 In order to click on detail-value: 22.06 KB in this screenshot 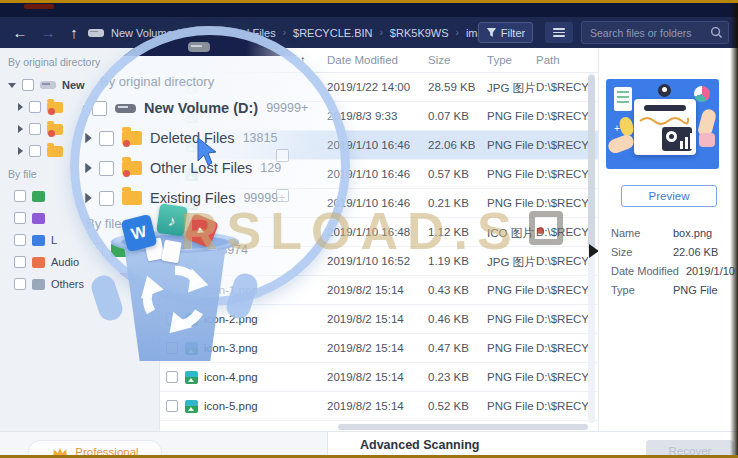, I will do `click(696, 252)`.